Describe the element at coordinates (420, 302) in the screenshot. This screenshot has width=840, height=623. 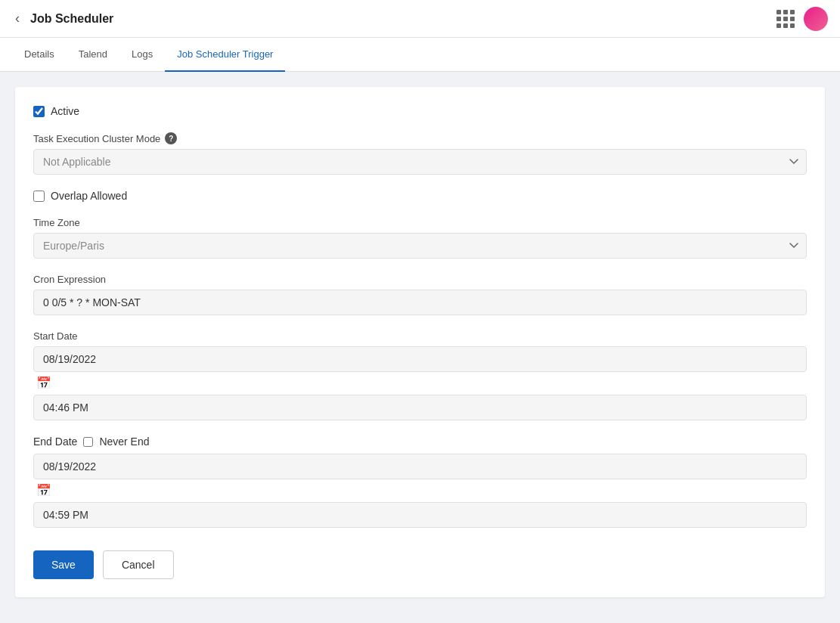
I see `cron-input` at that location.